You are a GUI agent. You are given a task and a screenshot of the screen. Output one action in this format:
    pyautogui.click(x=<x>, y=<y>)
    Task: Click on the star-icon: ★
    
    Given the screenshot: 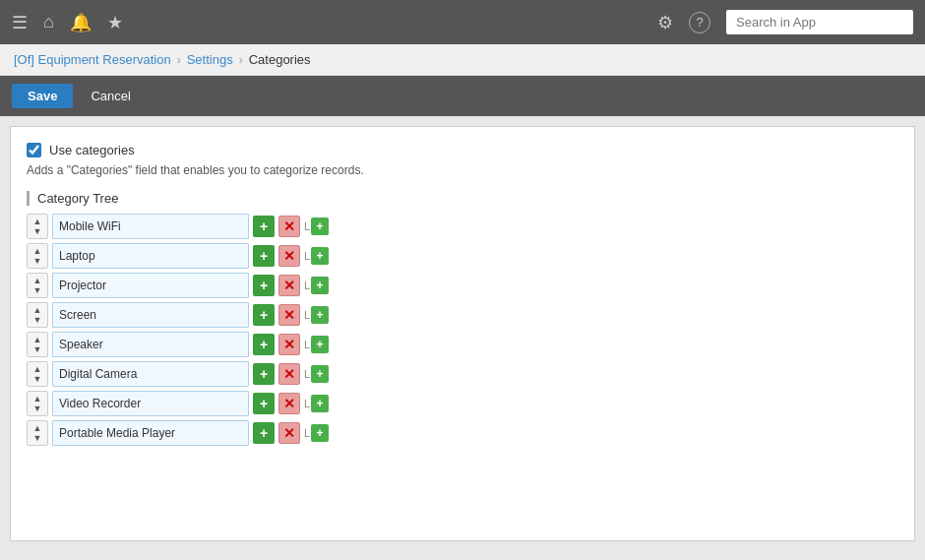 What is the action you would take?
    pyautogui.click(x=115, y=23)
    